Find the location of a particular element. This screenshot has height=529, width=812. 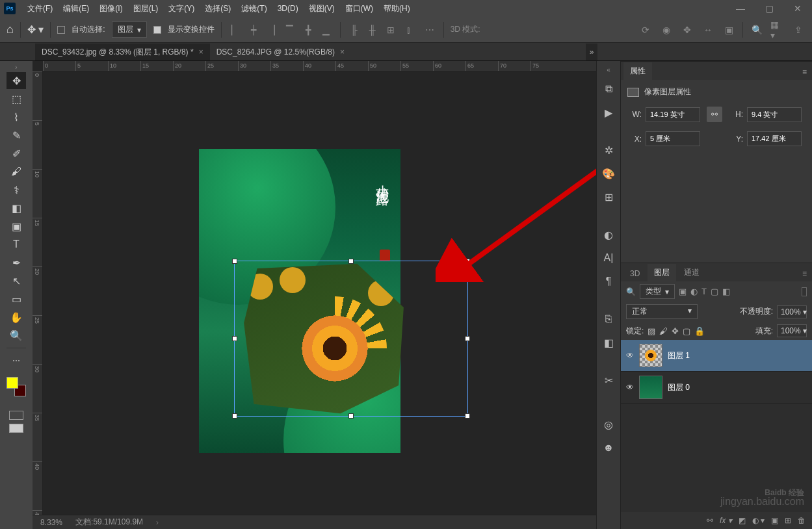

tab-channels: 通道 is located at coordinates (692, 273).